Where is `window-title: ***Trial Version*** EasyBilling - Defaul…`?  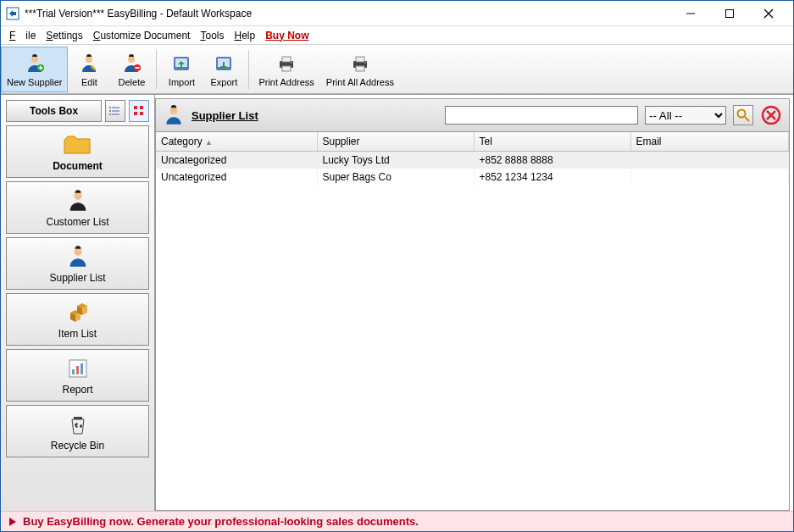
window-title: ***Trial Version*** EasyBilling - Defaul… is located at coordinates (347, 14).